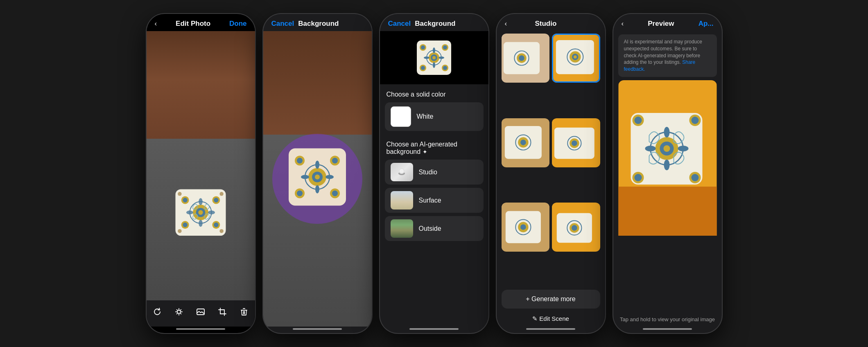  What do you see at coordinates (402, 228) in the screenshot?
I see `outside-thumb` at bounding box center [402, 228].